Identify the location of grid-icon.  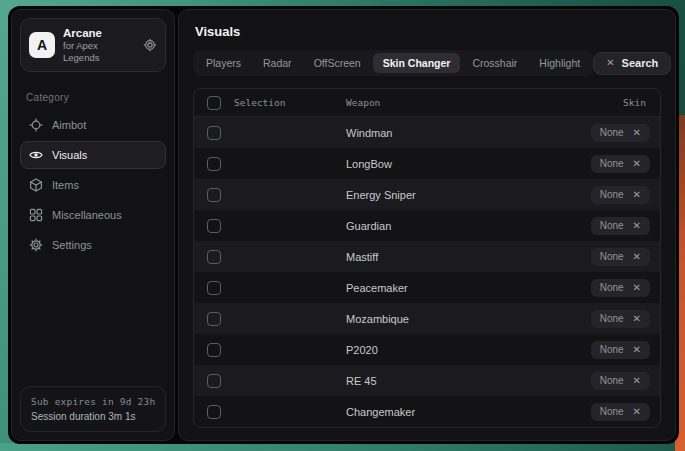
(36, 215).